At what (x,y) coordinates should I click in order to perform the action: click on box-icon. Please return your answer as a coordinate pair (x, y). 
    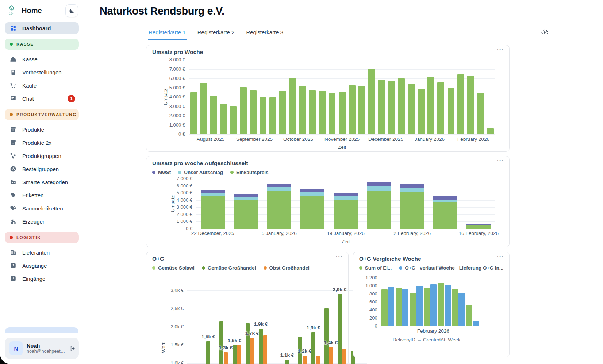
    Looking at the image, I should click on (13, 143).